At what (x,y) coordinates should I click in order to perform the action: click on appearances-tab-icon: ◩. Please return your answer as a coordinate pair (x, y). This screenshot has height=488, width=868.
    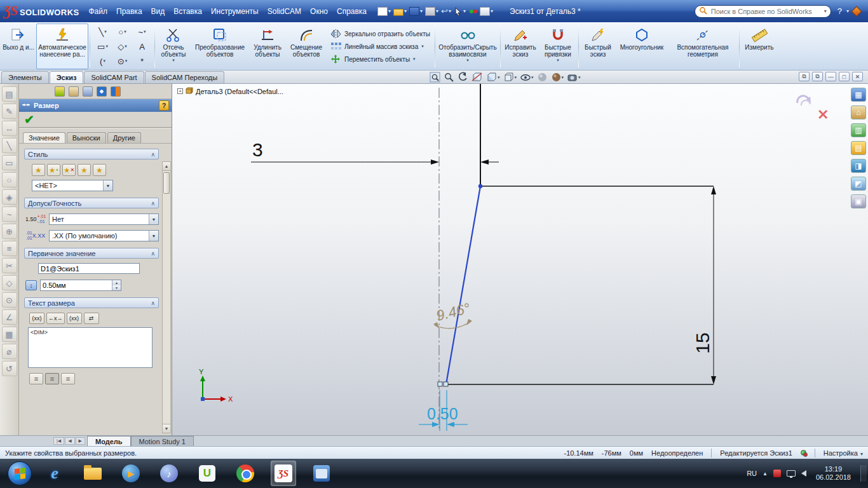
    Looking at the image, I should click on (858, 184).